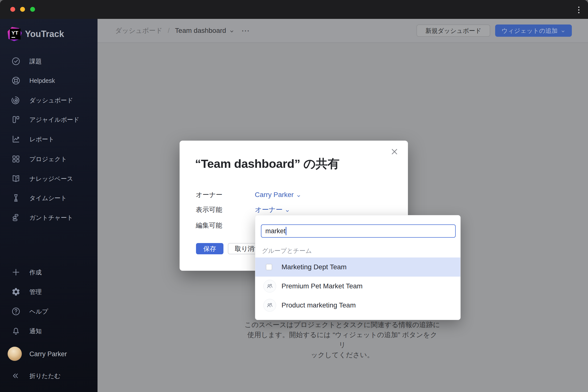 Image resolution: width=588 pixels, height=392 pixels. I want to click on owner-value-dropdown: Carry Parker, so click(278, 195).